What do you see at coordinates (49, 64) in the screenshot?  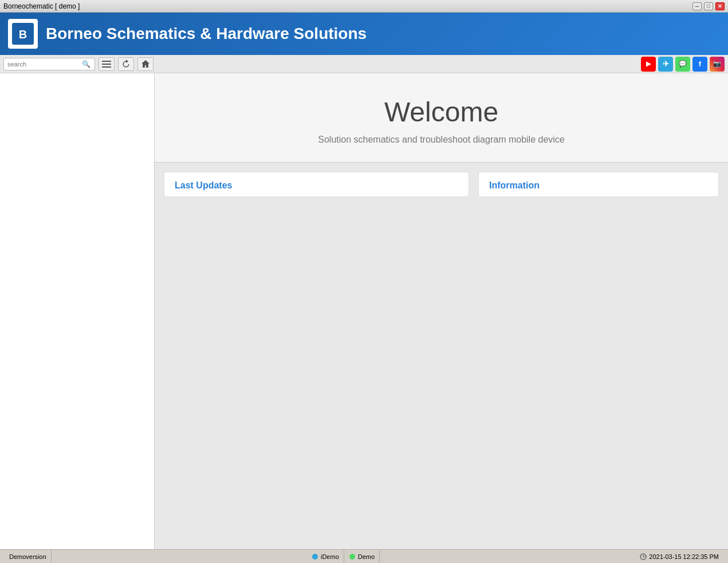 I see `search-box: 🔍` at bounding box center [49, 64].